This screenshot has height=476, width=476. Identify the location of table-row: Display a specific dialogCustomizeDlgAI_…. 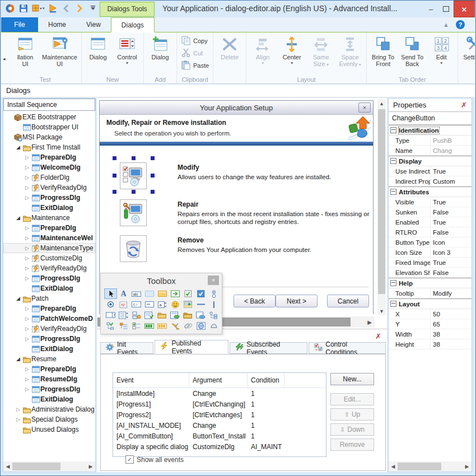
(220, 447).